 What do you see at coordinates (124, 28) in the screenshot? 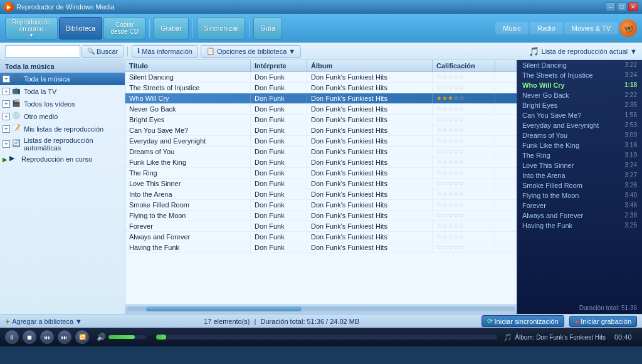
I see `copy-from-cd-button: Copiar desde CD` at bounding box center [124, 28].